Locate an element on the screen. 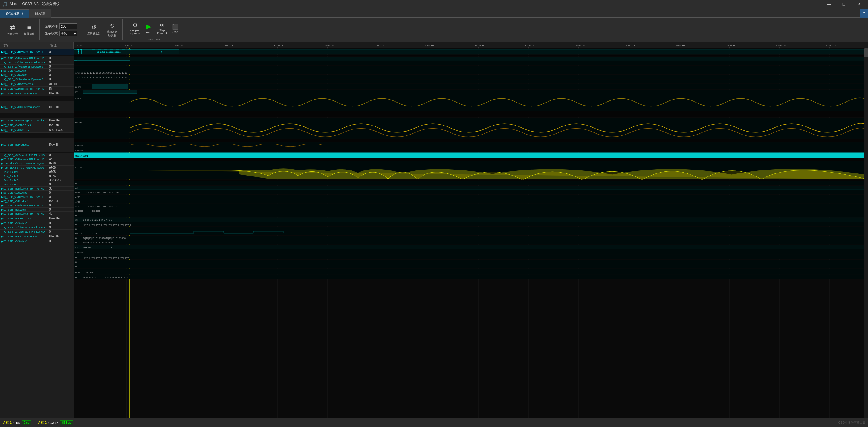 This screenshot has width=868, height=427. help-button: ? is located at coordinates (864, 13).